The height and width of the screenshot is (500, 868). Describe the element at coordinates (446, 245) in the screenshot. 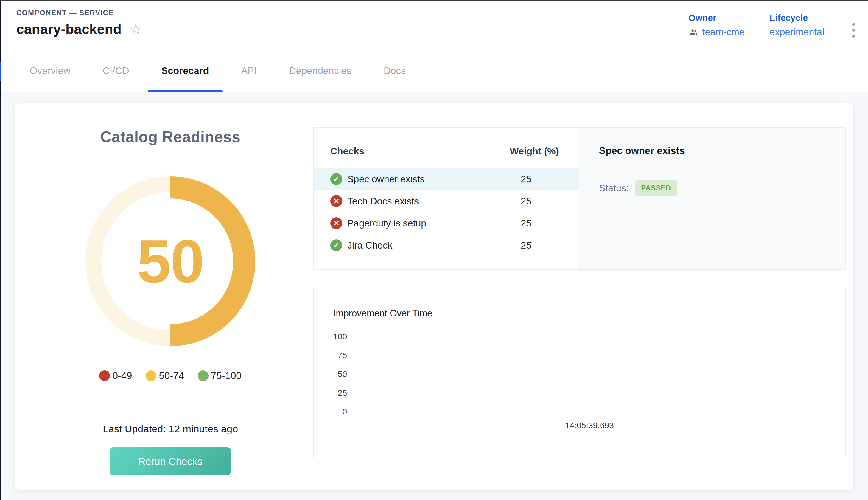

I see `table-row: ✓Jira Check25` at that location.